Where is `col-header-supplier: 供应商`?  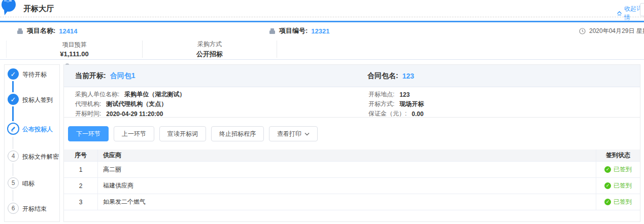 col-header-supplier: 供应商 is located at coordinates (347, 155).